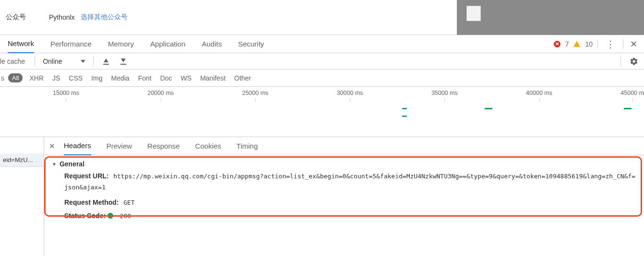 Image resolution: width=644 pixels, height=256 pixels. What do you see at coordinates (120, 78) in the screenshot?
I see `filter-media: Media` at bounding box center [120, 78].